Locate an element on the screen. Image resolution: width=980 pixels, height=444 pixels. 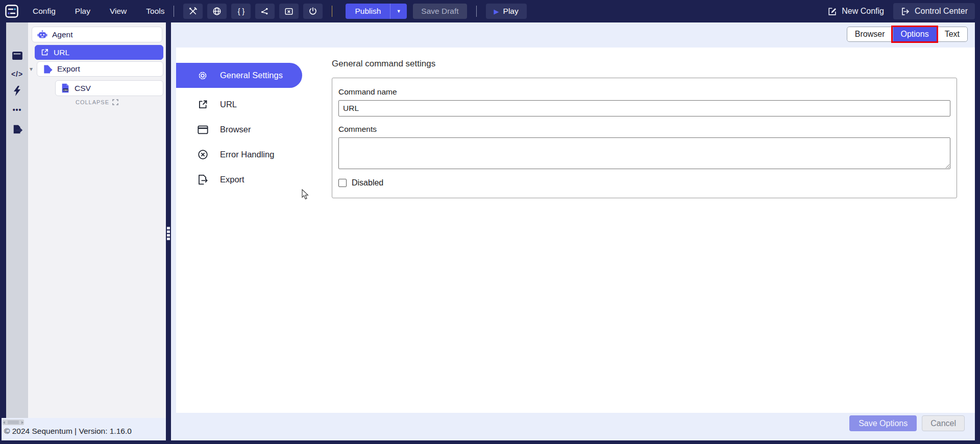
svg-text: CSV is located at coordinates (65, 90).